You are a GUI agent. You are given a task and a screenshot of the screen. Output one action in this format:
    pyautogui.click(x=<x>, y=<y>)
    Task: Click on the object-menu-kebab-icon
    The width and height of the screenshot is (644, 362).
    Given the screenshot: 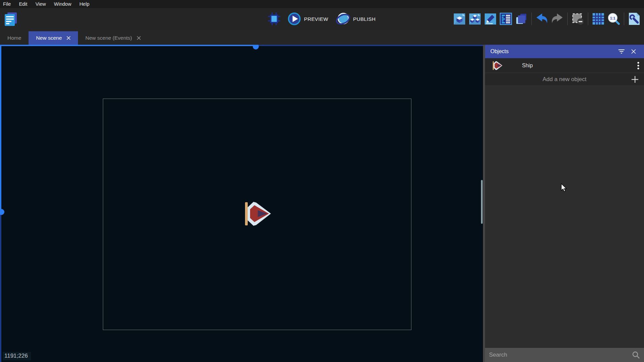 What is the action you would take?
    pyautogui.click(x=638, y=66)
    